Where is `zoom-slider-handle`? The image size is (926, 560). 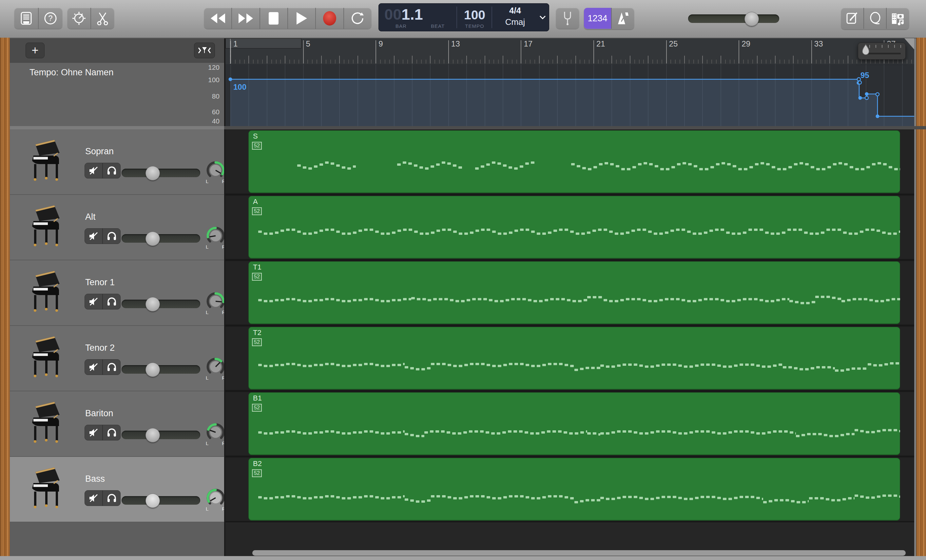
zoom-slider-handle is located at coordinates (866, 50).